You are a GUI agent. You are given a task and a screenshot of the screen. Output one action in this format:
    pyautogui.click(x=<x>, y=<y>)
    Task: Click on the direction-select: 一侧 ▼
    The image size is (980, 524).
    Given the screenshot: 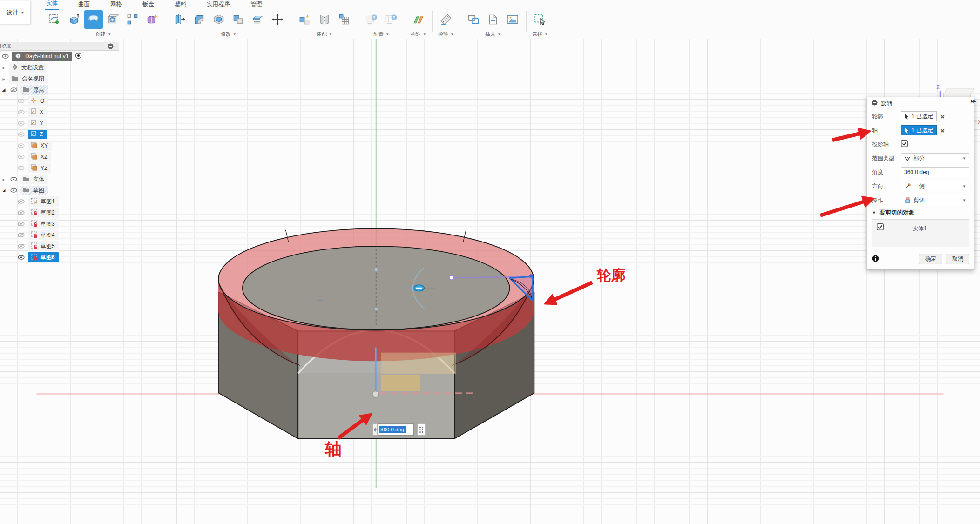 What is the action you would take?
    pyautogui.click(x=935, y=186)
    